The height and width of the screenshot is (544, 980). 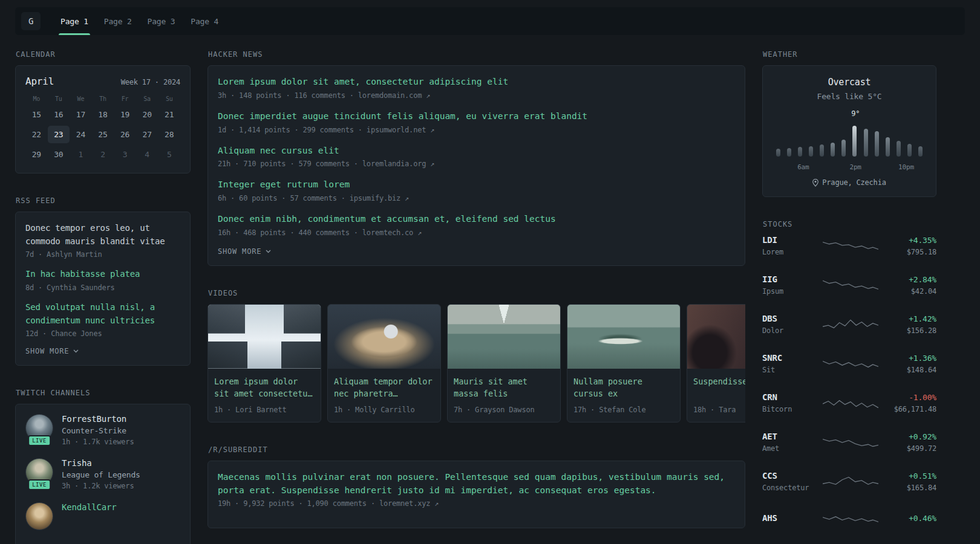 I want to click on weather-widget: WEATHER Overcast Feels like 5°C 9° 6am 2…, so click(x=849, y=123).